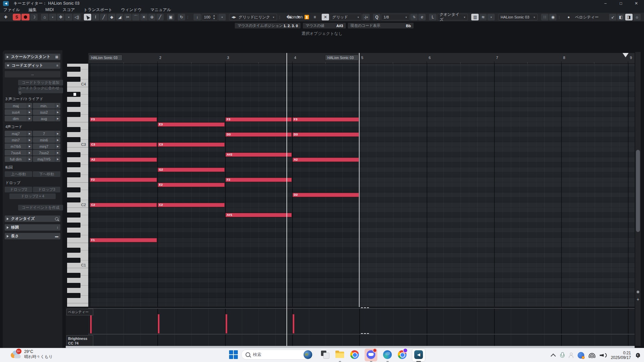 Image resolution: width=644 pixels, height=362 pixels. What do you see at coordinates (491, 17) in the screenshot?
I see `part-list-dropdown: ▼` at bounding box center [491, 17].